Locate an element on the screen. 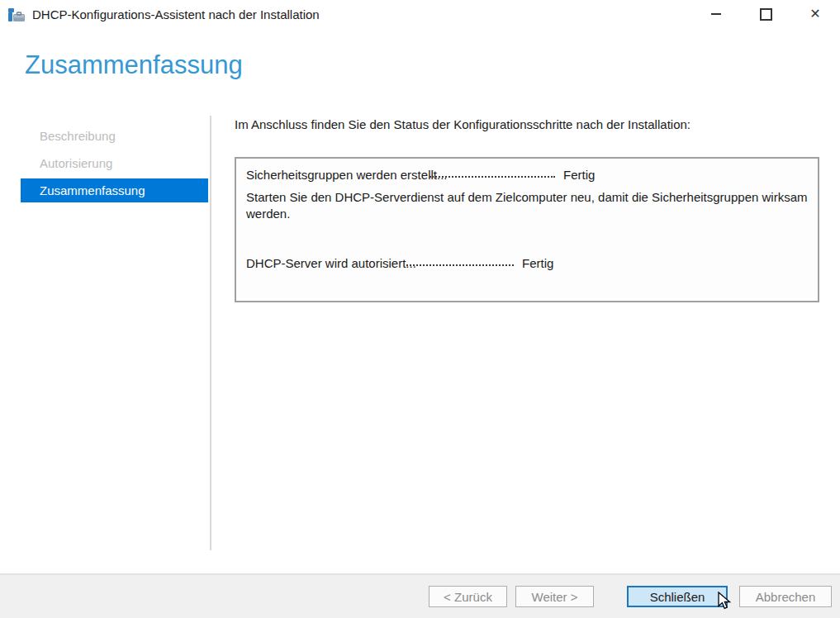 This screenshot has height=618, width=840. footer-button-bar: < Zurück Weiter > Schließen Abbrechen is located at coordinates (420, 596).